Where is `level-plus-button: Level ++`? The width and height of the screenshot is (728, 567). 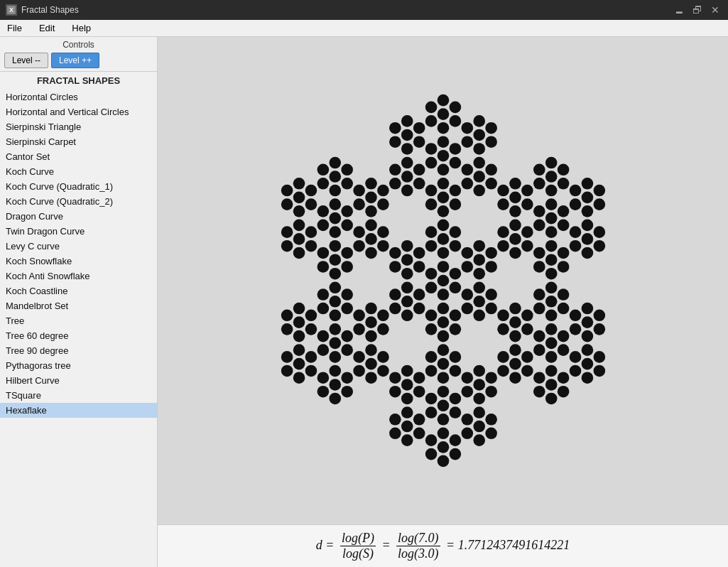
level-plus-button: Level ++ is located at coordinates (75, 60).